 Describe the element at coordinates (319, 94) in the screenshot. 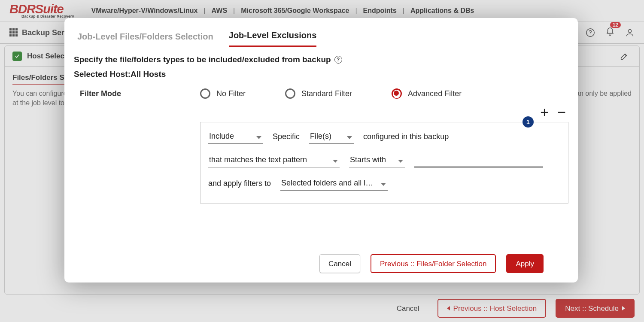

I see `radio-standard-filter: Standard Filter` at that location.